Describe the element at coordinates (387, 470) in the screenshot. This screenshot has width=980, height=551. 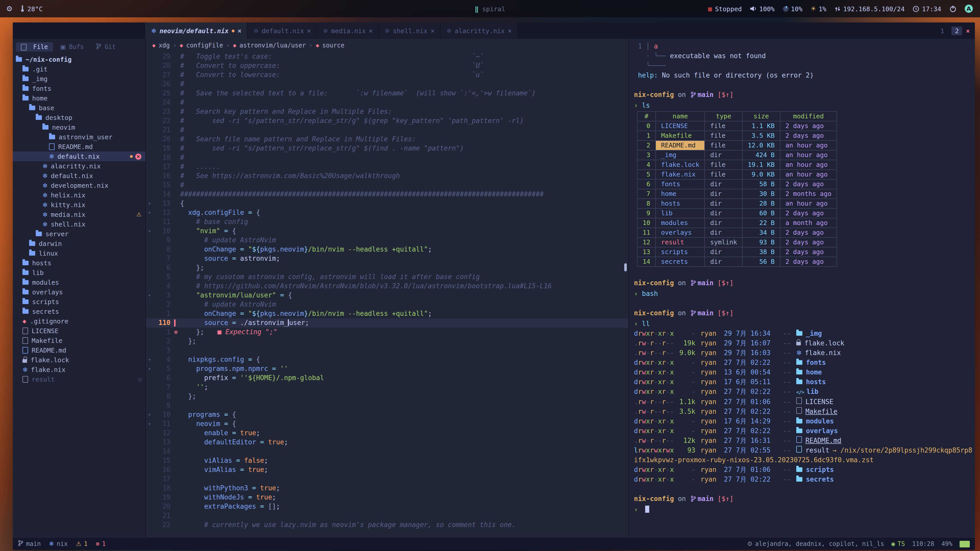
I see `editor-line: 16 vimAlias = true;` at that location.